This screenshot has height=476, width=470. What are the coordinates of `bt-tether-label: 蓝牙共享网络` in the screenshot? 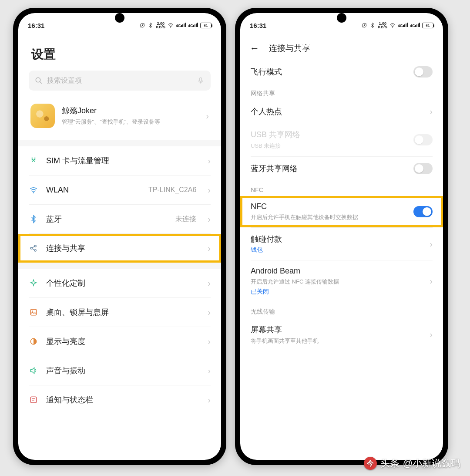 It's located at (329, 169).